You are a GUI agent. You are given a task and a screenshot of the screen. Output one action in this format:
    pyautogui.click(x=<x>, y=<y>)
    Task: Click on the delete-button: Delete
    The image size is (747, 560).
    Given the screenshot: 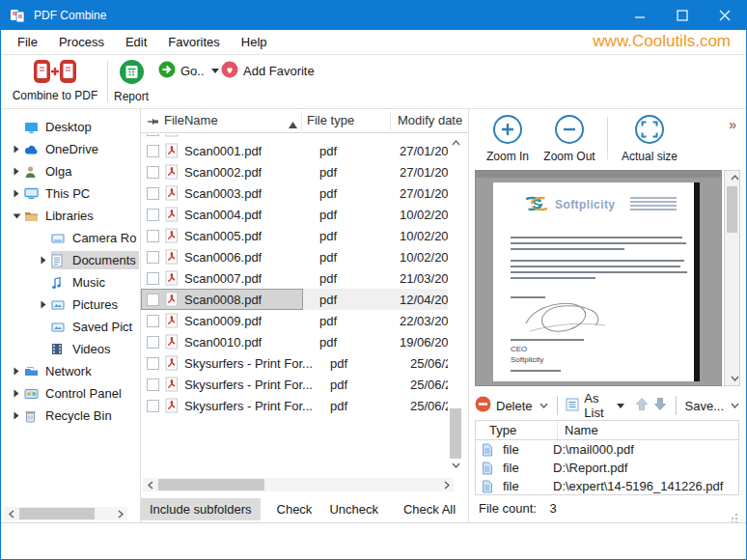 What is the action you would take?
    pyautogui.click(x=514, y=406)
    